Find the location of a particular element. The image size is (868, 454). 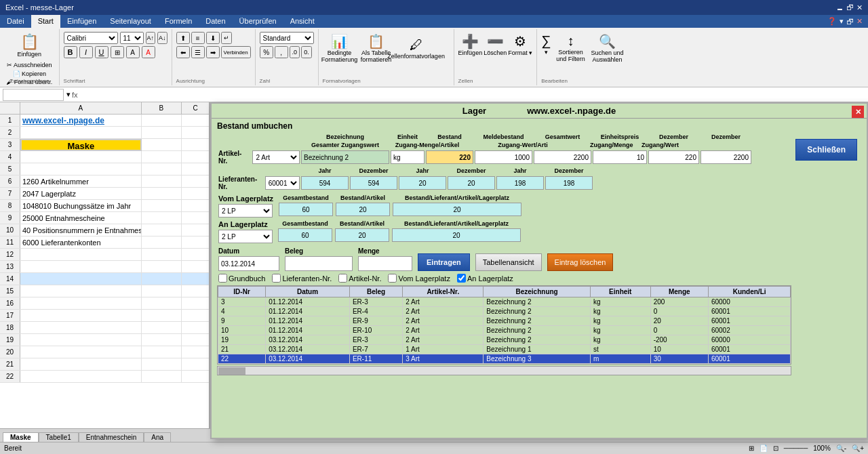

sheet-tab-maske: Maske is located at coordinates (20, 437).